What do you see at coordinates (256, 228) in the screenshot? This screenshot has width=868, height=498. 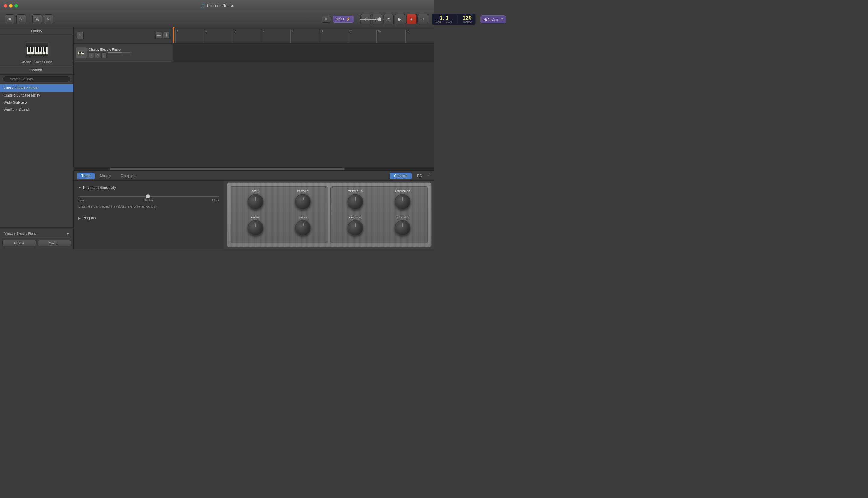 I see `knob-drive-control` at bounding box center [256, 228].